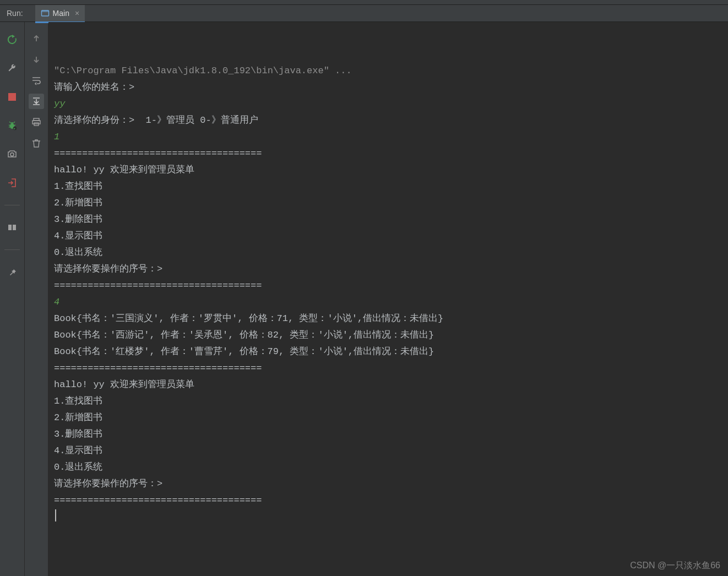  Describe the element at coordinates (18, 13) in the screenshot. I see `run-label: Run:` at that location.